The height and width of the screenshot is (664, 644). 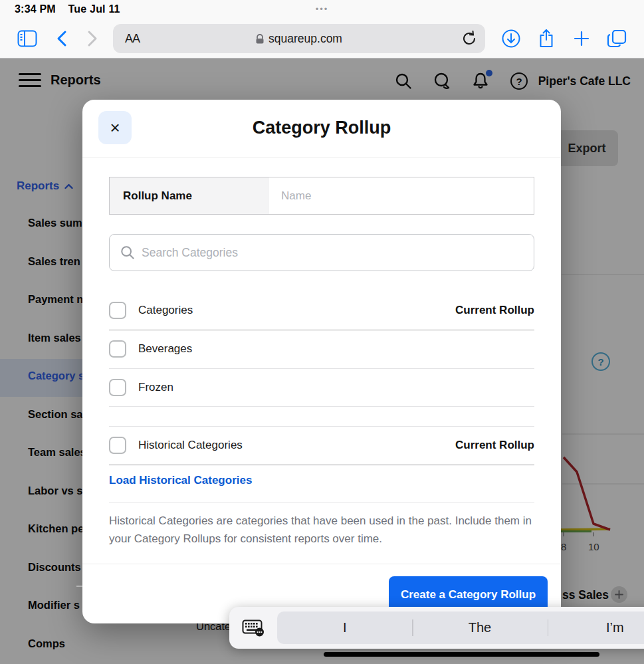 What do you see at coordinates (253, 628) in the screenshot?
I see `keyboard-settings-icon` at bounding box center [253, 628].